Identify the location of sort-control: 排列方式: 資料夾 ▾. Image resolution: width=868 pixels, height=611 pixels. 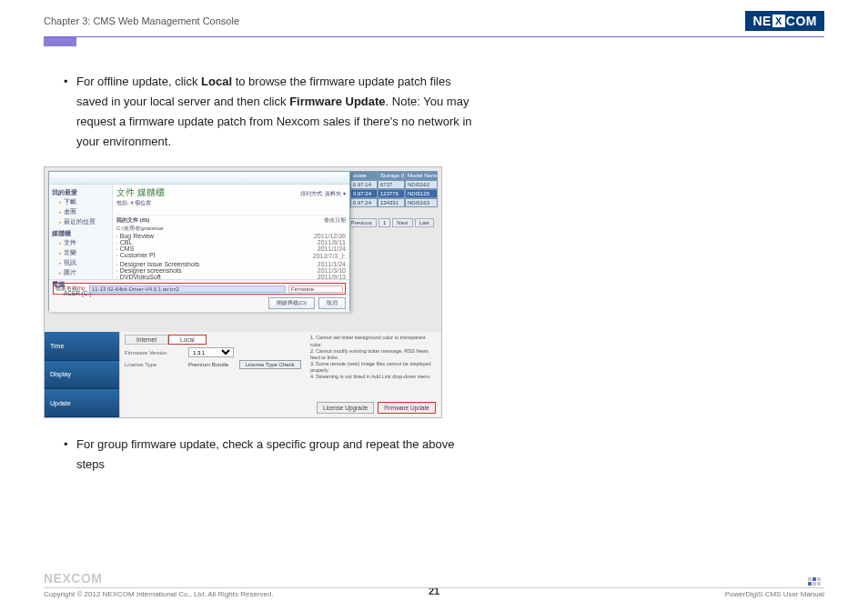
(323, 195).